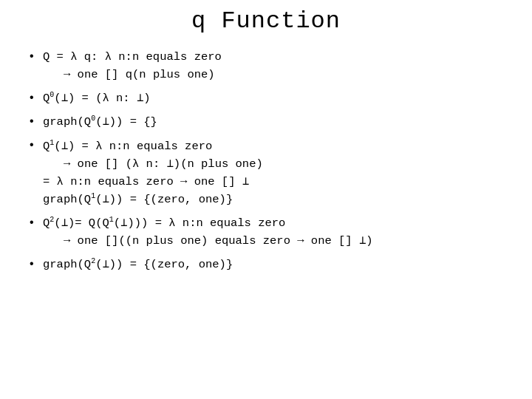  Describe the element at coordinates (127, 146) in the screenshot. I see `bullet-line: Q1(⊥) = λ n:n equals zero` at that location.